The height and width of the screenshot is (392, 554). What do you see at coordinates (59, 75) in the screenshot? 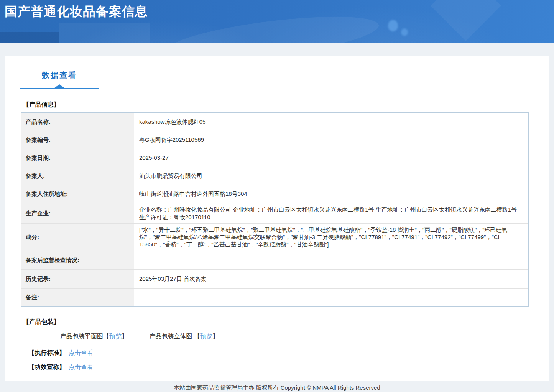
I see `tab-data-view: 数据查看` at bounding box center [59, 75].